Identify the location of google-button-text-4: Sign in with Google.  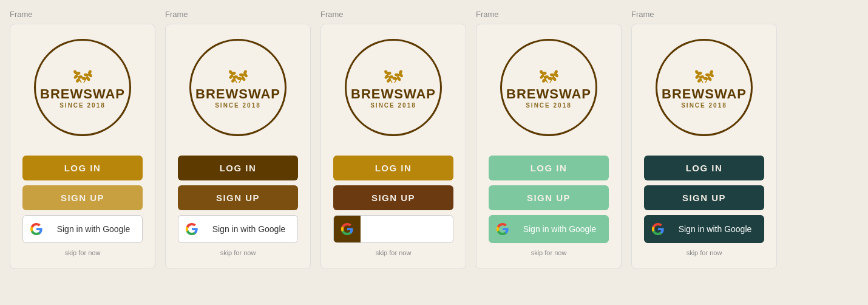
(562, 229).